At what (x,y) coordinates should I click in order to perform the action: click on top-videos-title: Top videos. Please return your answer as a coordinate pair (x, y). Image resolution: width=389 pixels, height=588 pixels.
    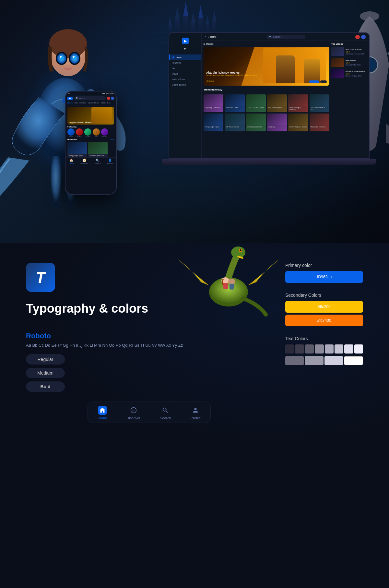
    Looking at the image, I should click on (349, 44).